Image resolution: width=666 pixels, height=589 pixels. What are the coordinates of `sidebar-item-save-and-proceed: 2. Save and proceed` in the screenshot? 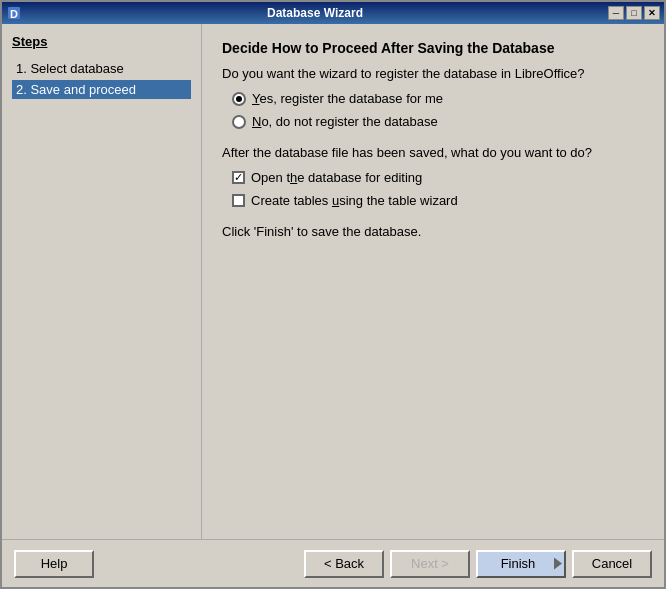 It's located at (102, 90).